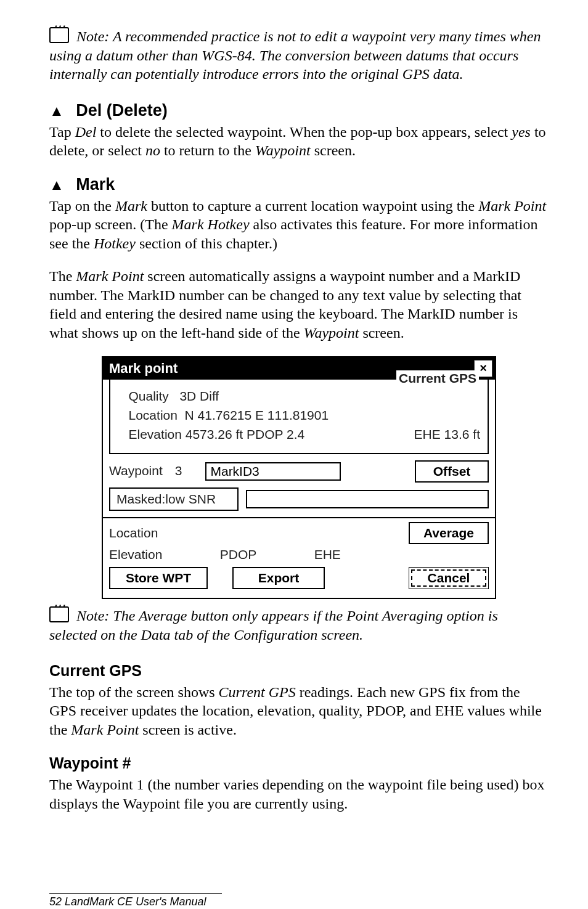  What do you see at coordinates (296, 434) in the screenshot?
I see `pdop-value: 2.4` at bounding box center [296, 434].